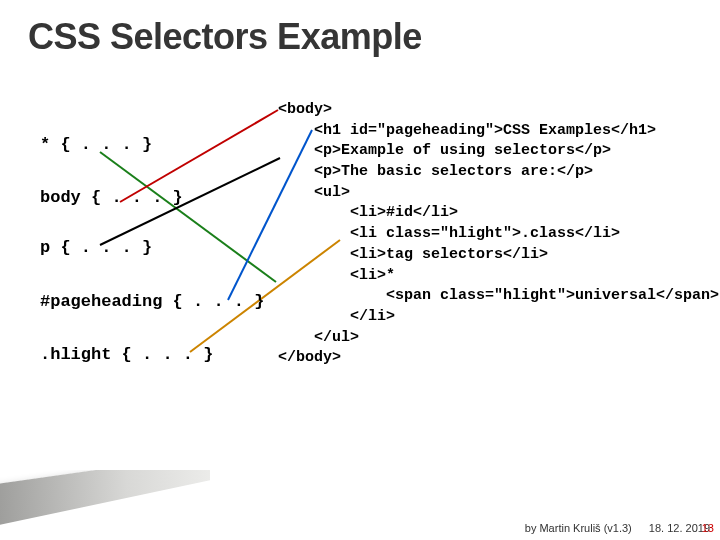 Image resolution: width=720 pixels, height=540 pixels. Describe the element at coordinates (578, 528) in the screenshot. I see `footer-author: by Martin Kruliš (v1.3)` at that location.